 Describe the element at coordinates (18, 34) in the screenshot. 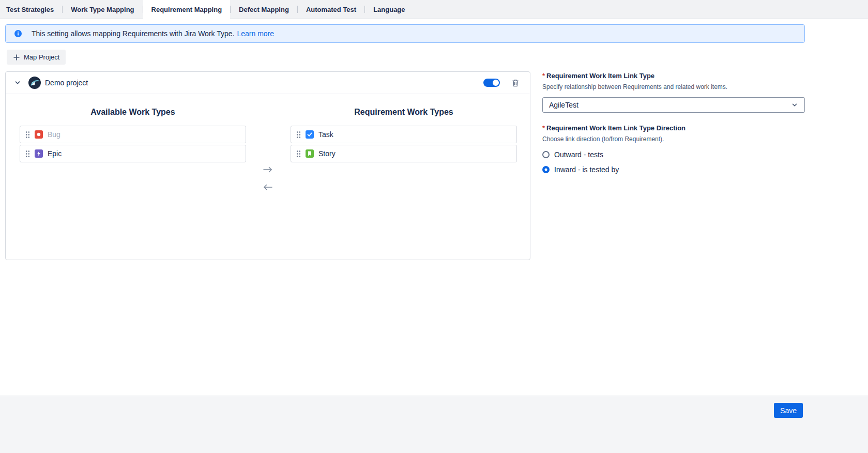

I see `info-icon` at that location.